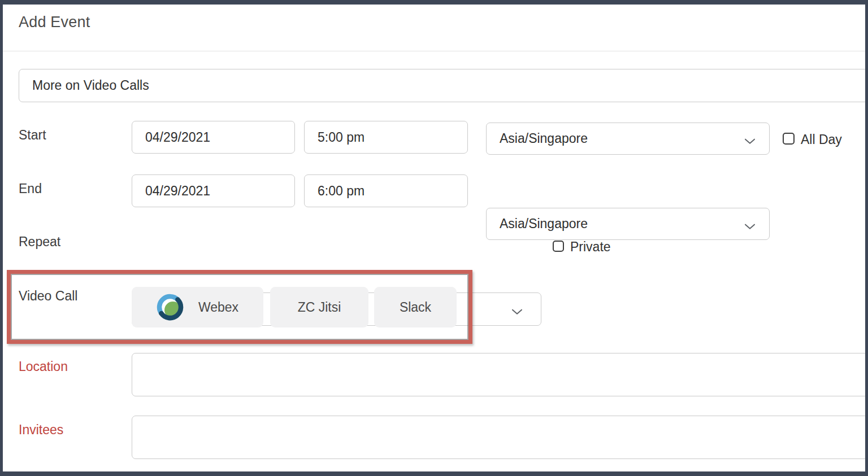 The height and width of the screenshot is (476, 868). What do you see at coordinates (415, 307) in the screenshot?
I see `video-call-slack-button: Slack` at bounding box center [415, 307].